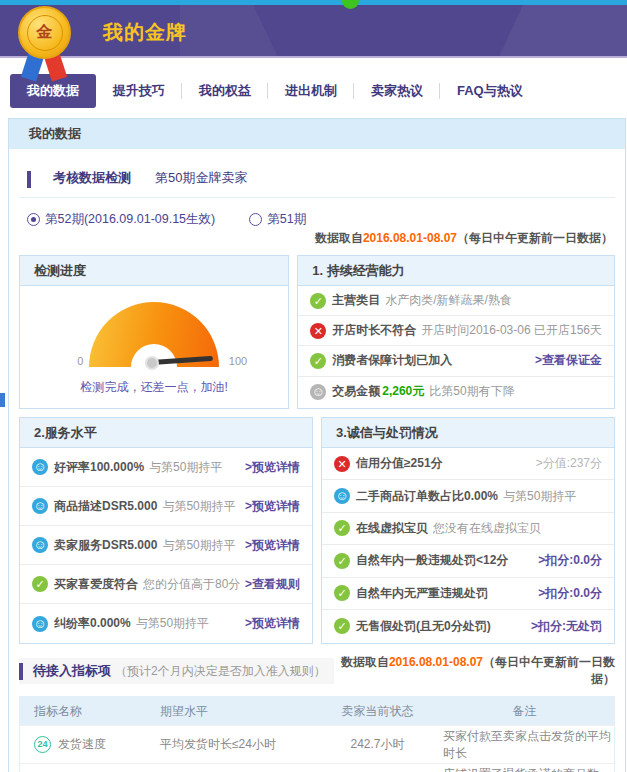  What do you see at coordinates (524, 769) in the screenshot?
I see `cell-remark: 店铺设置了退货承诺的商品数量，点击设置` at bounding box center [524, 769].